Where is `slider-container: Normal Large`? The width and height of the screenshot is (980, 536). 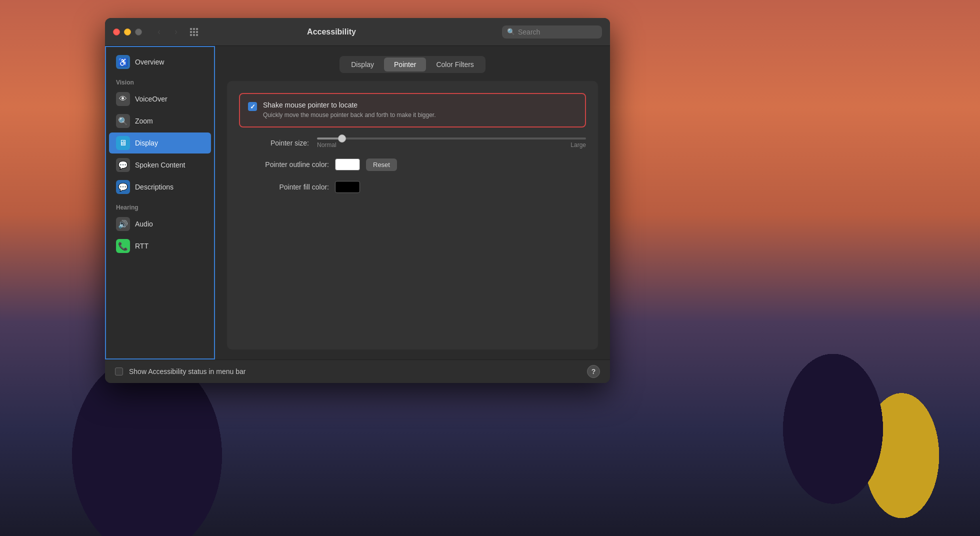
slider-container: Normal Large is located at coordinates (452, 143).